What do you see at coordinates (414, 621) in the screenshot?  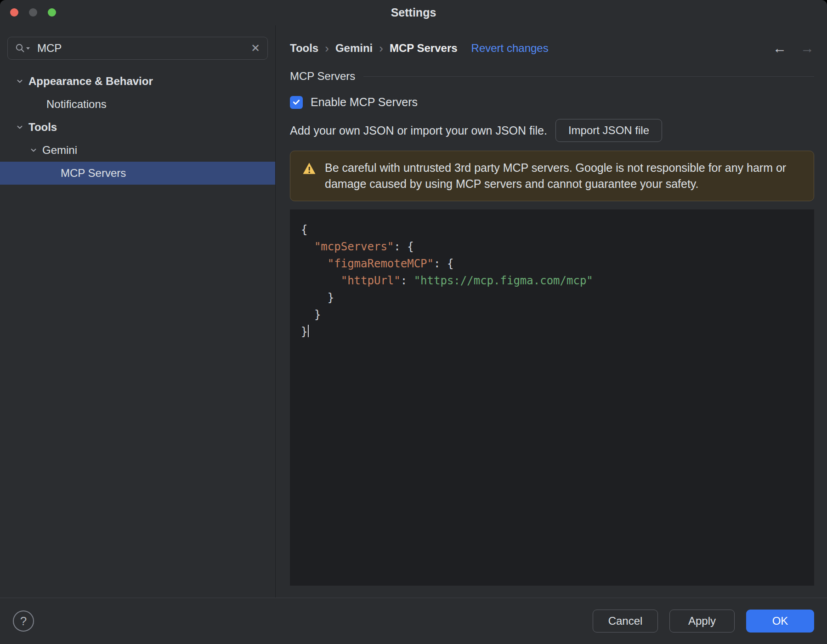 I see `footer-bar: ? Cancel Apply OK` at bounding box center [414, 621].